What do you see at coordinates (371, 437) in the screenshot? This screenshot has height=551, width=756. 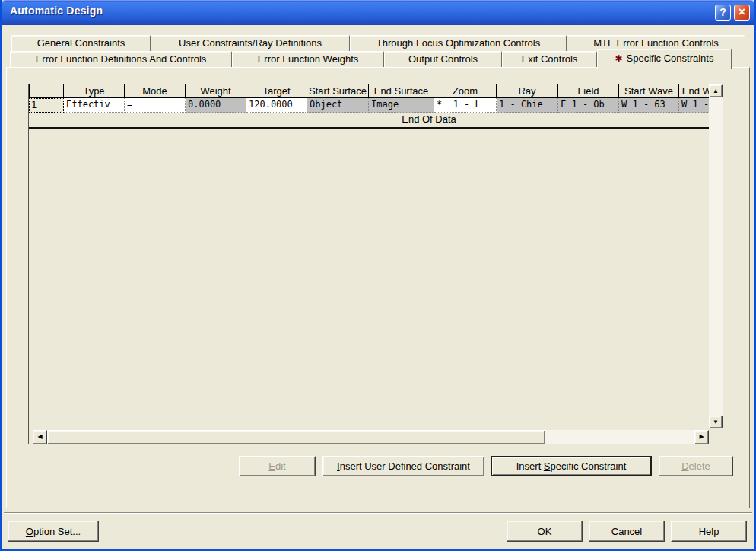 I see `horizontal-scrollbar: ◀ ▶` at bounding box center [371, 437].